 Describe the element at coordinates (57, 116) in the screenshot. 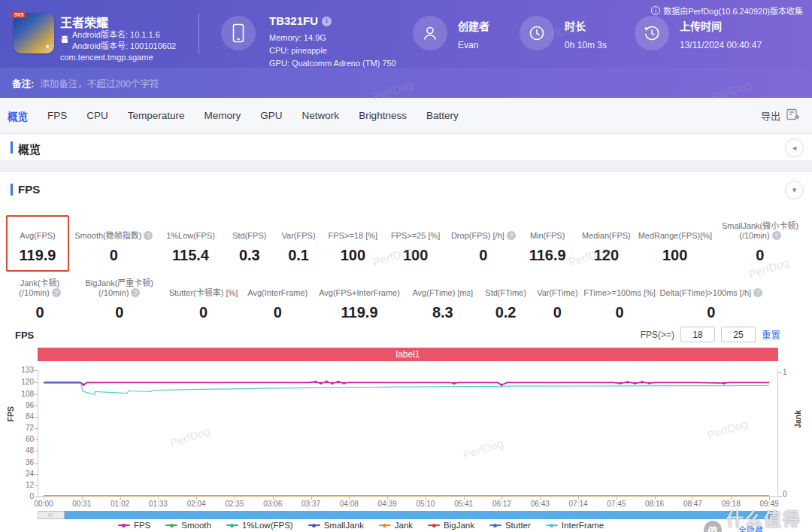

I see `tab-fps: FPS` at that location.